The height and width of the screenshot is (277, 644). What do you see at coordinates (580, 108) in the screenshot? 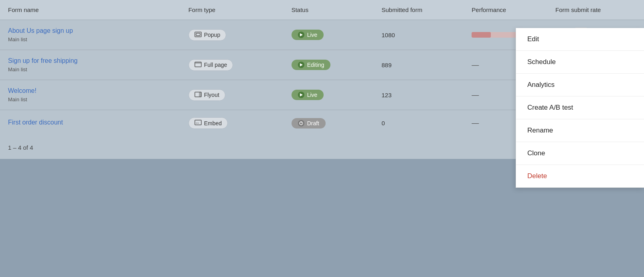
I see `dropdown-menu-list: EditScheduleAnalyticsCreate A/B testRena…` at bounding box center [580, 108].